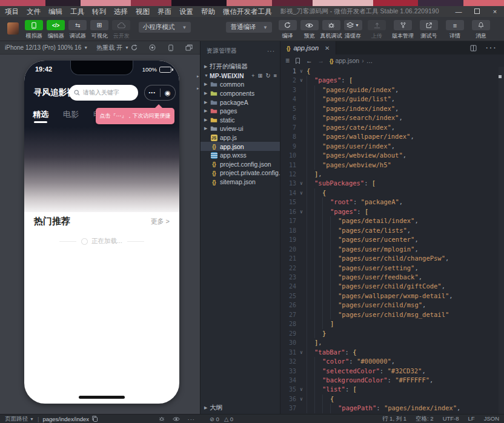  Describe the element at coordinates (143, 12) in the screenshot. I see `menu-item-视图: 视图` at that location.